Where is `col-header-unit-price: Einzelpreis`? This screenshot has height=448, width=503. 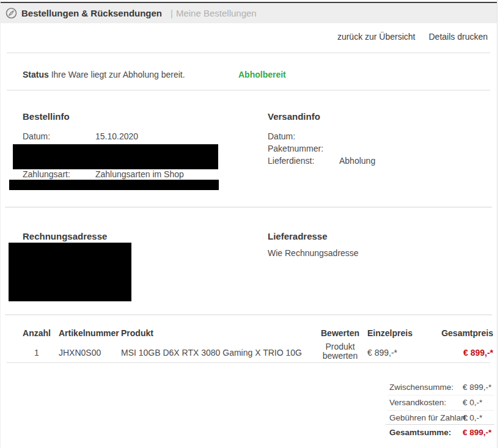 col-header-unit-price: Einzelpreis is located at coordinates (390, 333).